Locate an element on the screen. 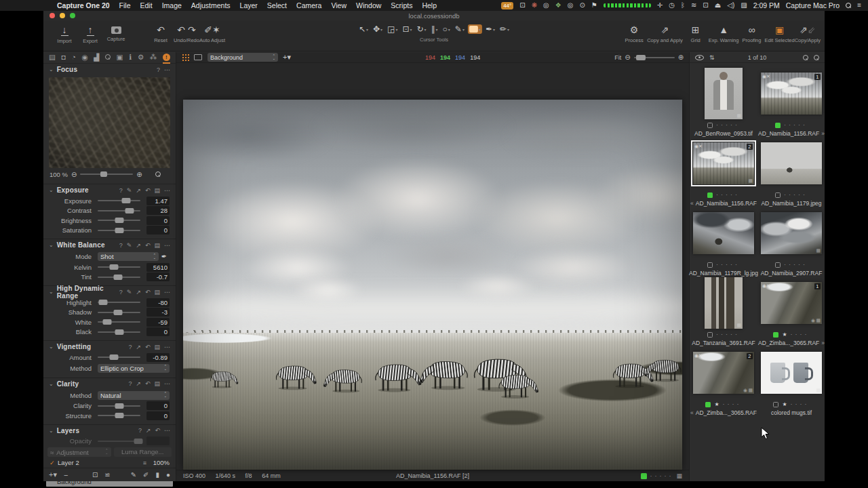 The width and height of the screenshot is (868, 488). sort-icon: ⇅ is located at coordinates (712, 58).